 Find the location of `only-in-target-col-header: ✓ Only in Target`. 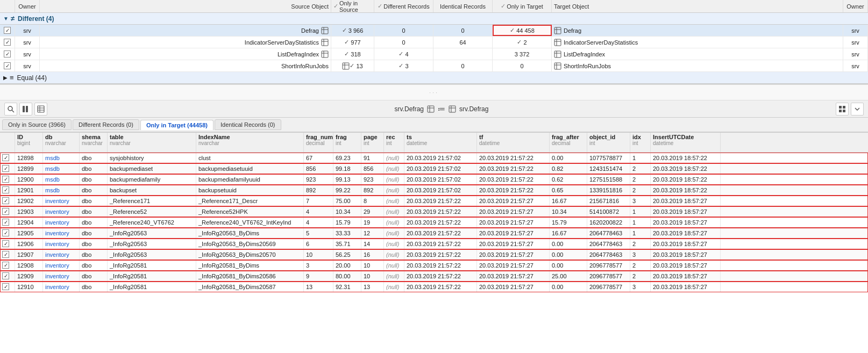

only-in-target-col-header: ✓ Only in Target is located at coordinates (522, 6).